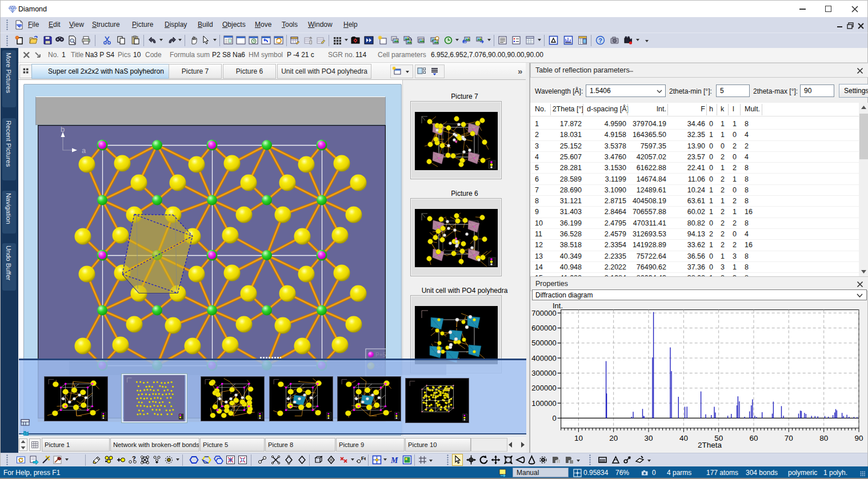  I want to click on svg-text: Int., so click(558, 306).